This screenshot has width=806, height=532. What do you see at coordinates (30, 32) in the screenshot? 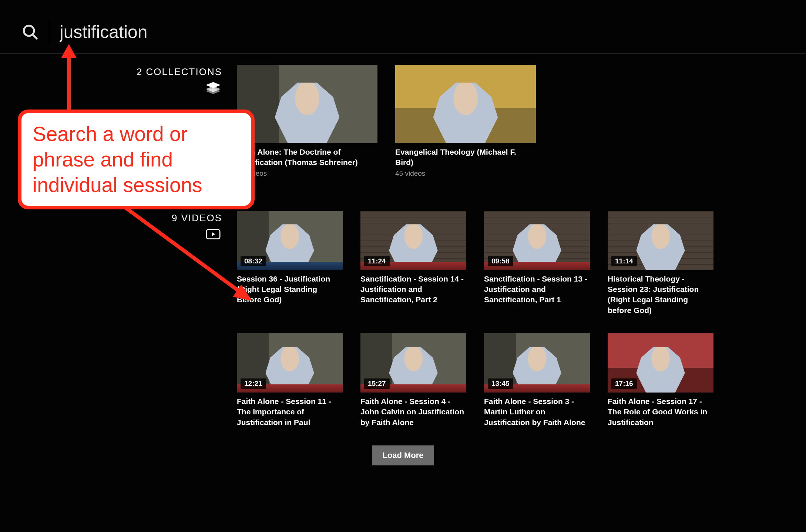
I see `search-icon` at bounding box center [30, 32].